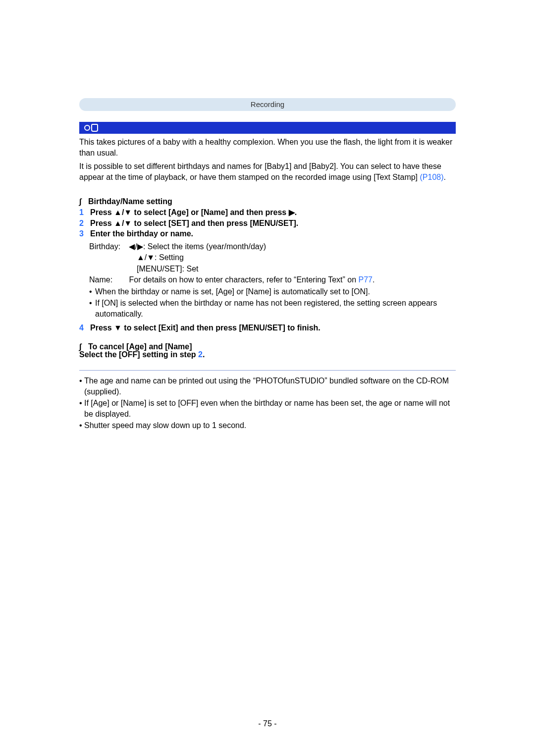 The width and height of the screenshot is (535, 756). I want to click on mode-title-bar, so click(268, 128).